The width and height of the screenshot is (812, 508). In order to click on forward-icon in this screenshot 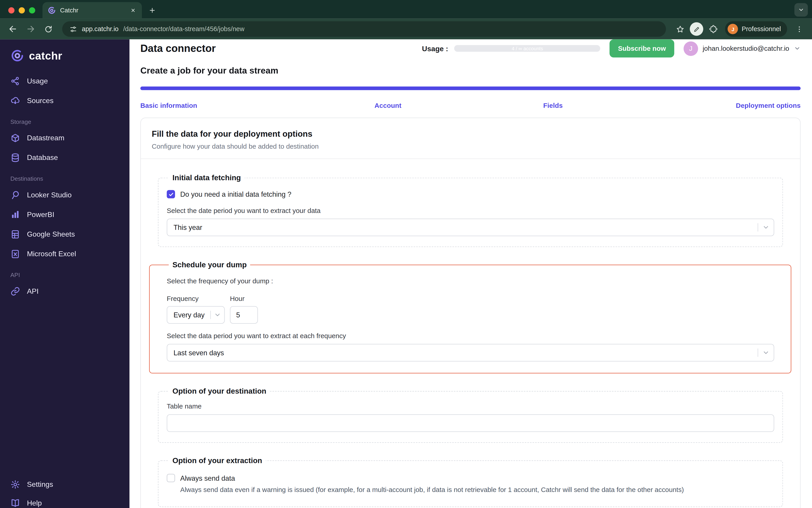, I will do `click(31, 29)`.